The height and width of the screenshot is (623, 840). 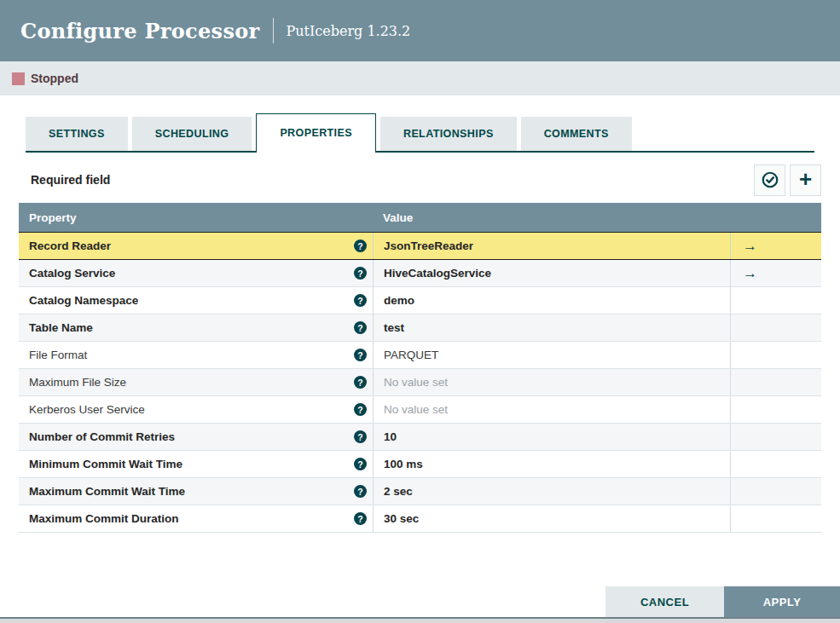 What do you see at coordinates (420, 355) in the screenshot?
I see `table-row: File Format?PARQUET` at bounding box center [420, 355].